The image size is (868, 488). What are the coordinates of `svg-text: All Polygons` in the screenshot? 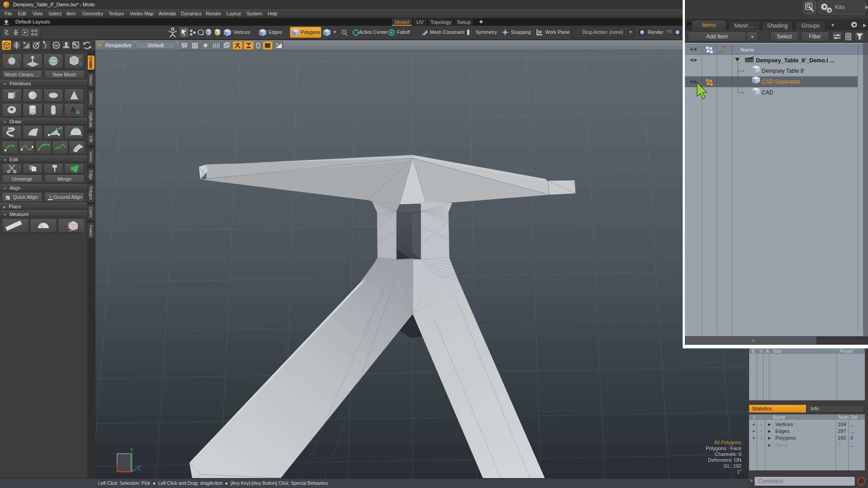 It's located at (728, 442).